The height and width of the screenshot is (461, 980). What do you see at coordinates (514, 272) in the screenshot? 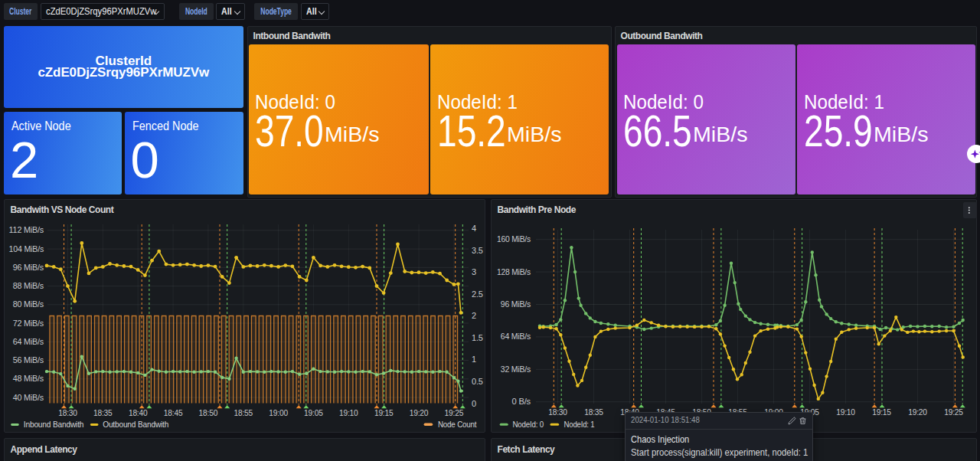
I see `svg-text: 128 MiB/s` at bounding box center [514, 272].